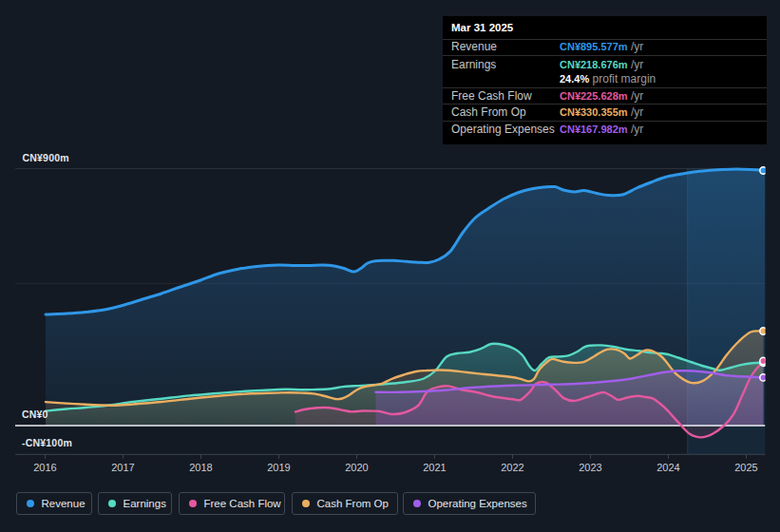 The width and height of the screenshot is (780, 532). Describe the element at coordinates (590, 467) in the screenshot. I see `svg-text: 2023` at that location.